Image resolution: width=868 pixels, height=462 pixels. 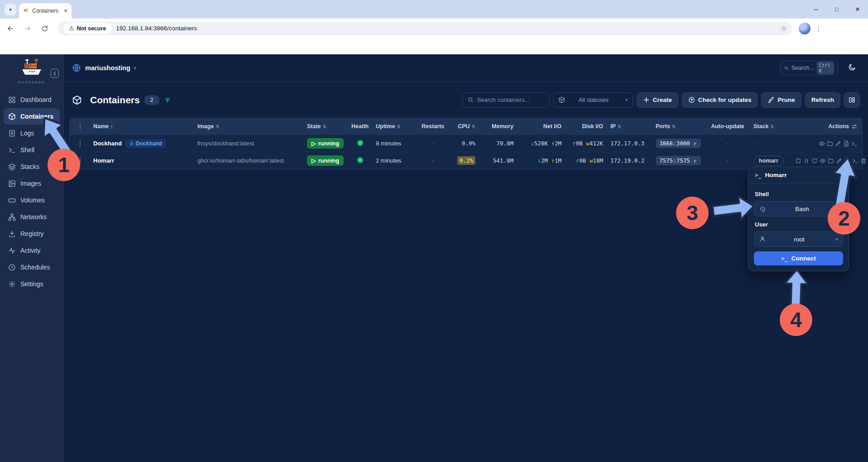 I want to click on sidebar-item-settings: Settings, so click(x=32, y=284).